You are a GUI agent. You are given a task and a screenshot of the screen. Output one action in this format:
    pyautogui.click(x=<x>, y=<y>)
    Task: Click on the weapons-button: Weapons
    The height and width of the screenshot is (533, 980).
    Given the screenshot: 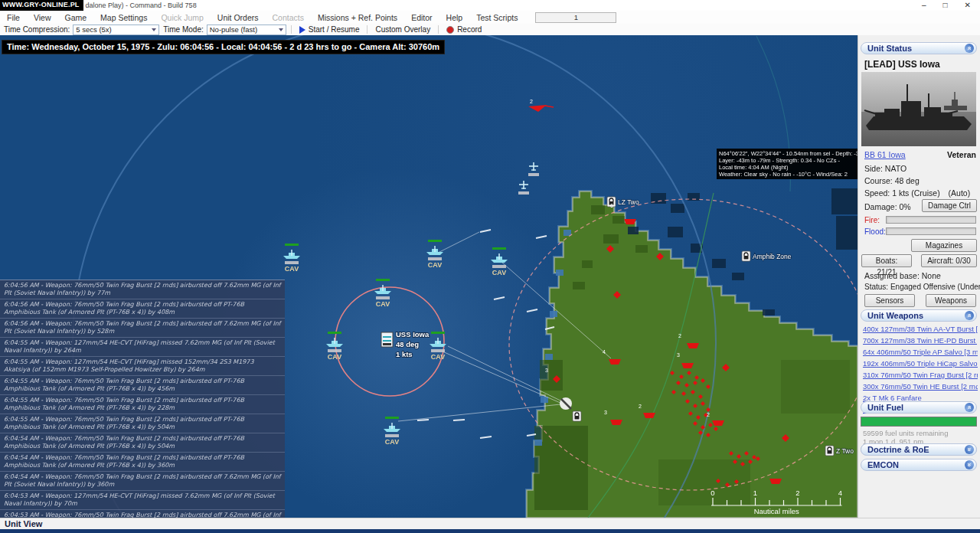 What is the action you would take?
    pyautogui.click(x=951, y=300)
    